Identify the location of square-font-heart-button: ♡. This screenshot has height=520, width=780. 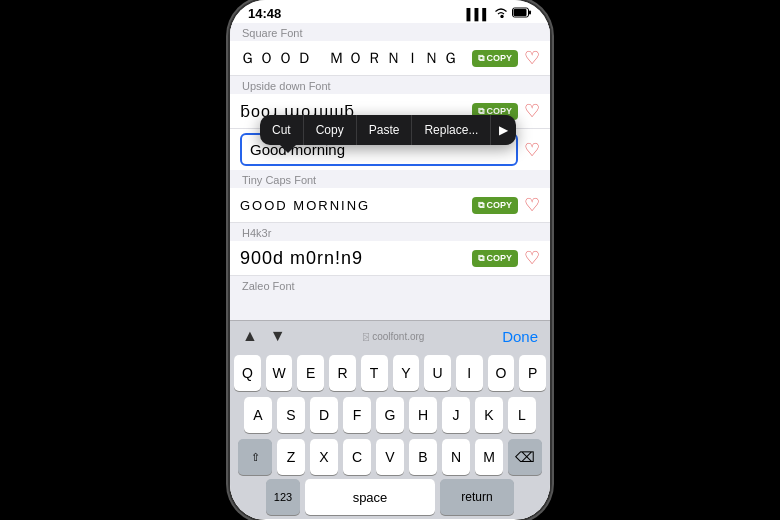
(532, 58).